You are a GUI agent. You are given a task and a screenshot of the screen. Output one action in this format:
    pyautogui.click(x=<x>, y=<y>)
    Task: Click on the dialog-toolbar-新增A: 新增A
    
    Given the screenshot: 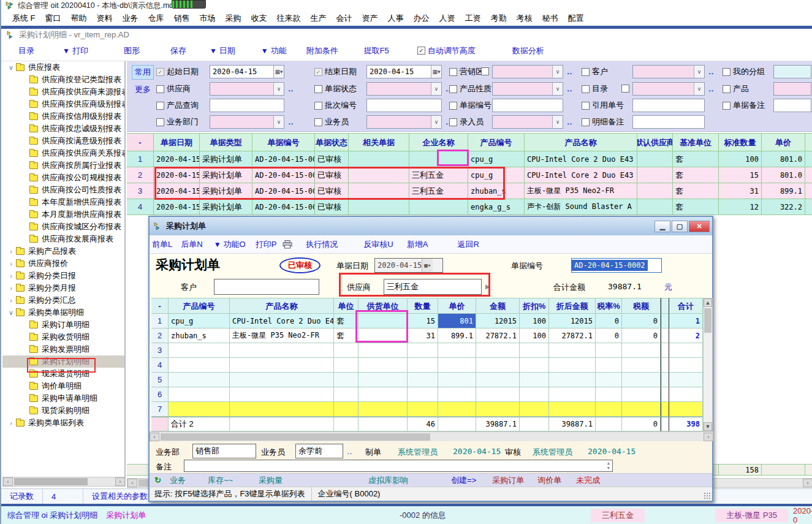 What is the action you would take?
    pyautogui.click(x=418, y=245)
    